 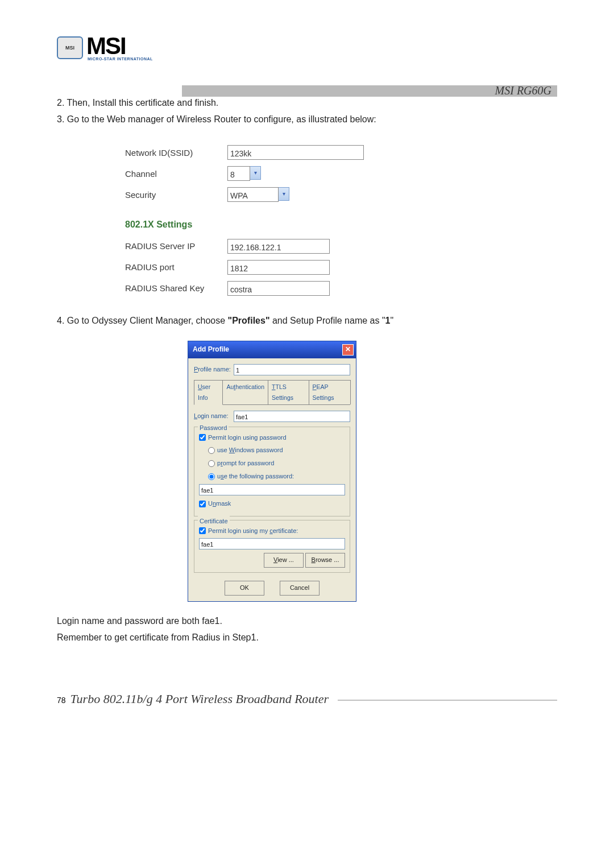 What do you see at coordinates (279, 246) in the screenshot?
I see `radius-ip-input: 192.168.122.1` at bounding box center [279, 246].